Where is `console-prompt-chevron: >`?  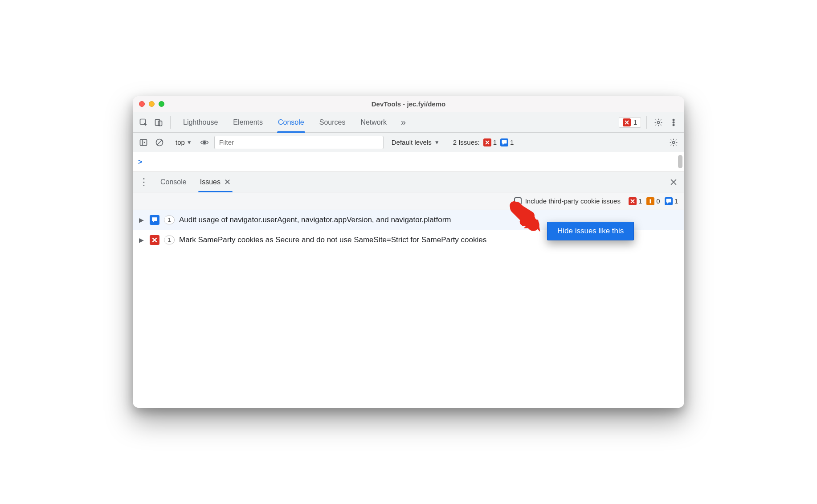 console-prompt-chevron: > is located at coordinates (140, 162).